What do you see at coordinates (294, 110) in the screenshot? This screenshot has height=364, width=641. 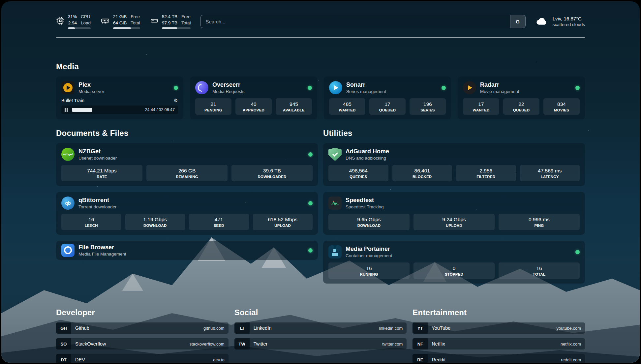 I see `stat-label: AVAILABLE` at bounding box center [294, 110].